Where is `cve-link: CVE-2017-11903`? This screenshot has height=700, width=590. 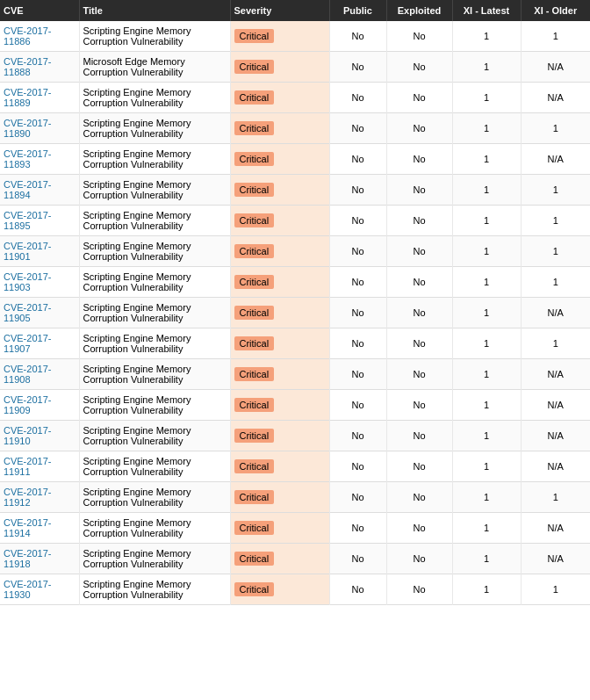 cve-link: CVE-2017-11903 is located at coordinates (27, 282).